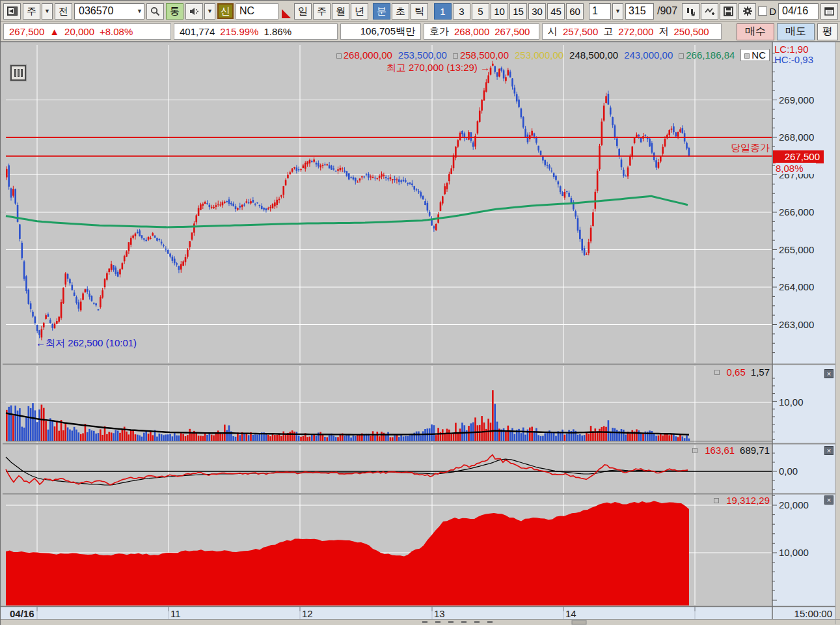 The image size is (840, 625). Describe the element at coordinates (194, 12) in the screenshot. I see `speaker-icon` at that location.